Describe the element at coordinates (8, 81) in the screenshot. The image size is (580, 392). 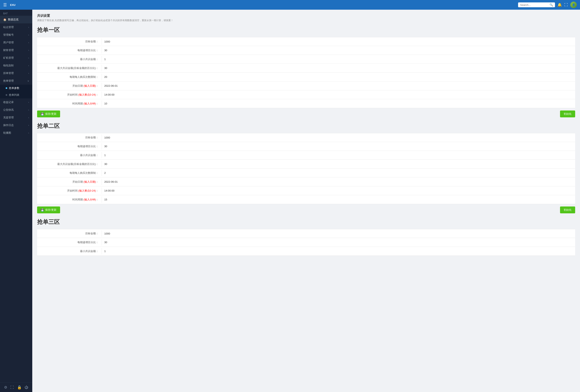
I see `sidebar-item-order-label: 抢单管理` at that location.